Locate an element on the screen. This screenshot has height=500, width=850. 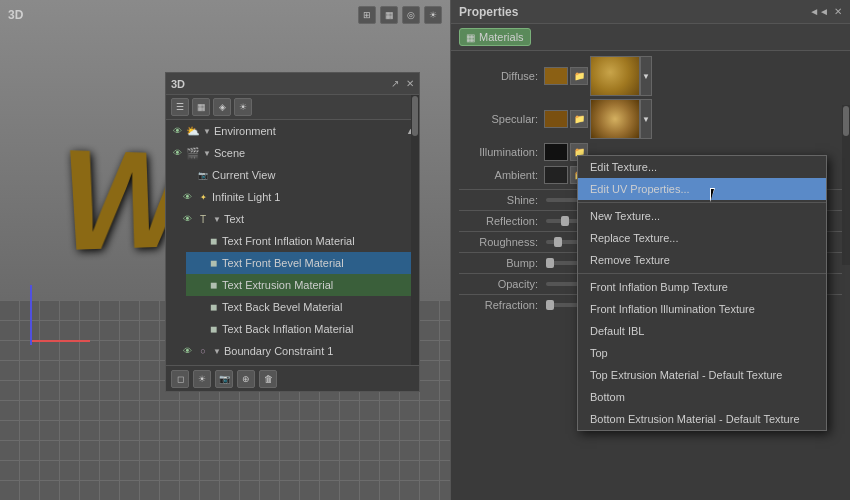
scene-tool-shape: ◈ is located at coordinates (222, 107).